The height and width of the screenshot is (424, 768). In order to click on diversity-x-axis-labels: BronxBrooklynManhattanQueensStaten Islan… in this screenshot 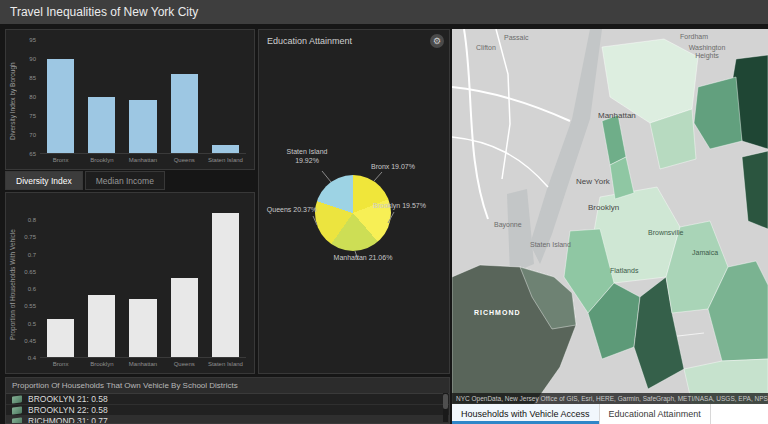, I will do `click(143, 160)`.